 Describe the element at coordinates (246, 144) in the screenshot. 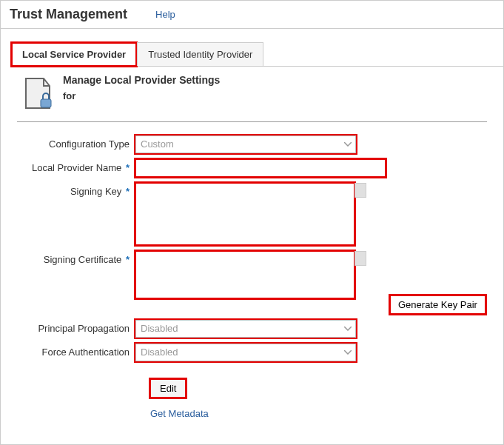

I see `config-type-select: Custom` at that location.